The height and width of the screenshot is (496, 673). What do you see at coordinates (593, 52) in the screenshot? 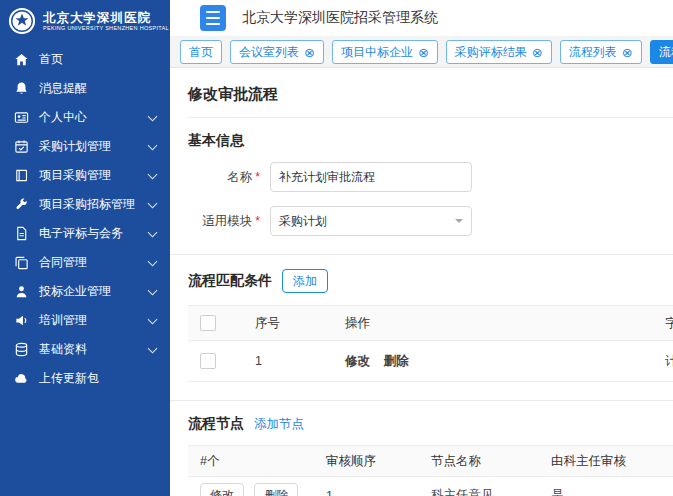
I see `tab-label: 流程列表` at bounding box center [593, 52].